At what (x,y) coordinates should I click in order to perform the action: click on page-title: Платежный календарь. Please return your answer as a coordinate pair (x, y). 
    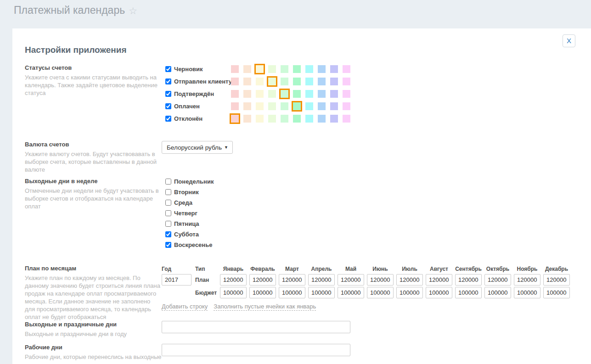
    Looking at the image, I should click on (69, 10).